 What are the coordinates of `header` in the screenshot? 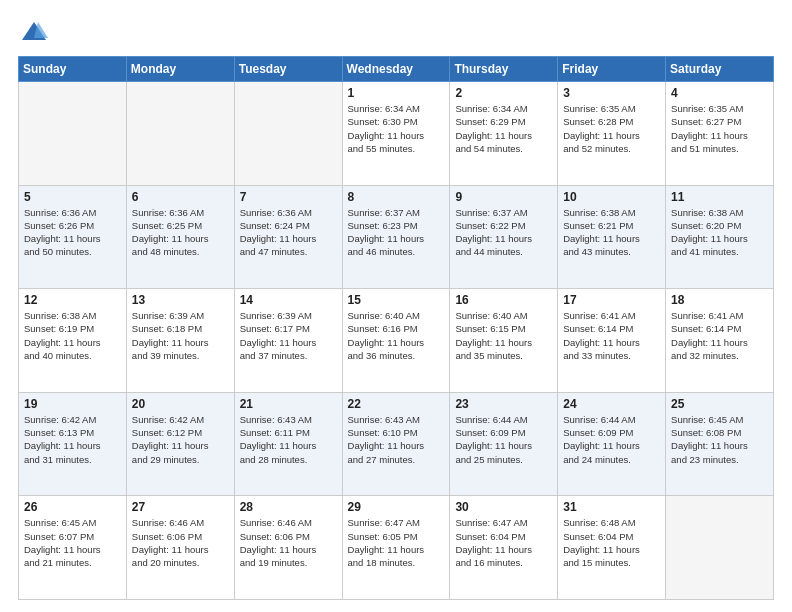 It's located at (396, 32).